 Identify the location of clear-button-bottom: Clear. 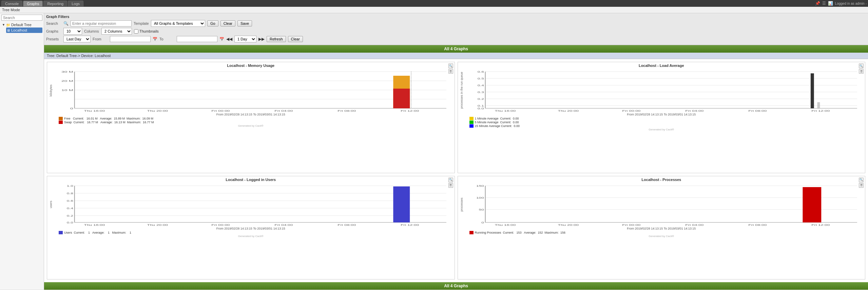
(295, 39).